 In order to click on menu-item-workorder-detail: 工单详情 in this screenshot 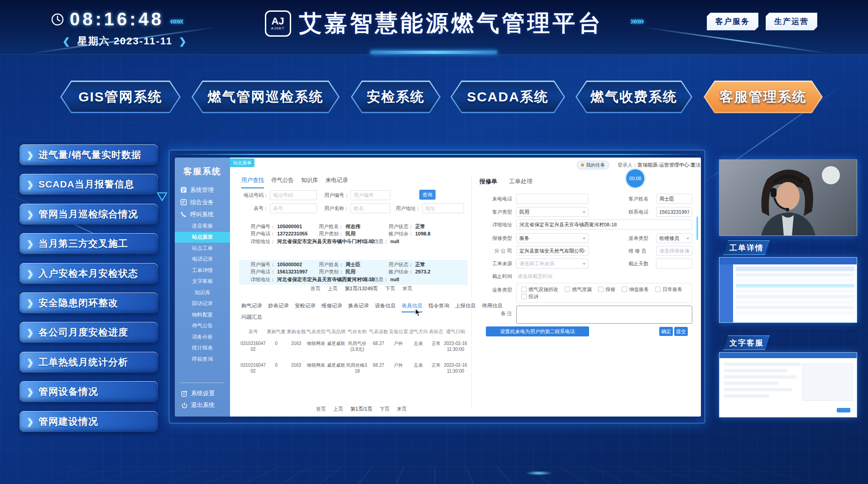, I will do `click(202, 271)`.